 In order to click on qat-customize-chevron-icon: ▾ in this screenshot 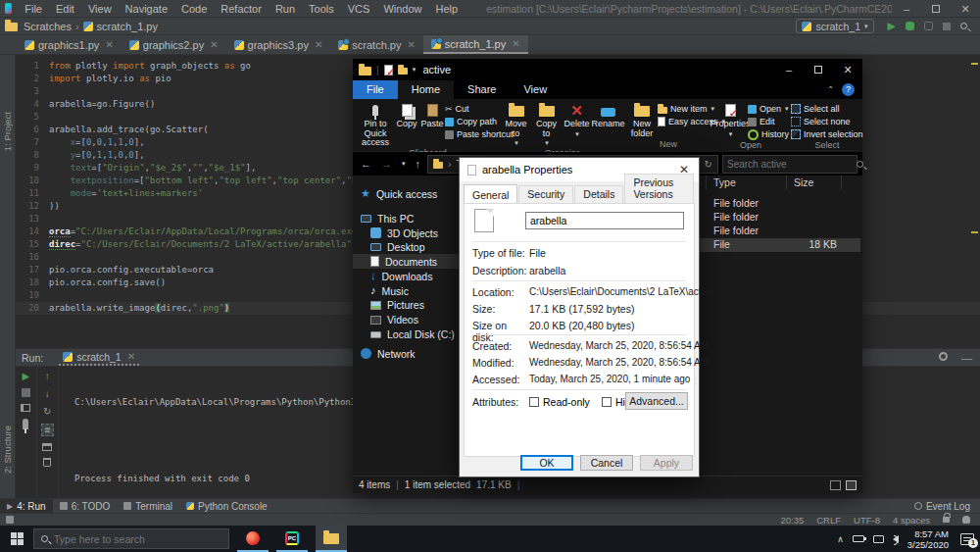, I will do `click(415, 70)`.